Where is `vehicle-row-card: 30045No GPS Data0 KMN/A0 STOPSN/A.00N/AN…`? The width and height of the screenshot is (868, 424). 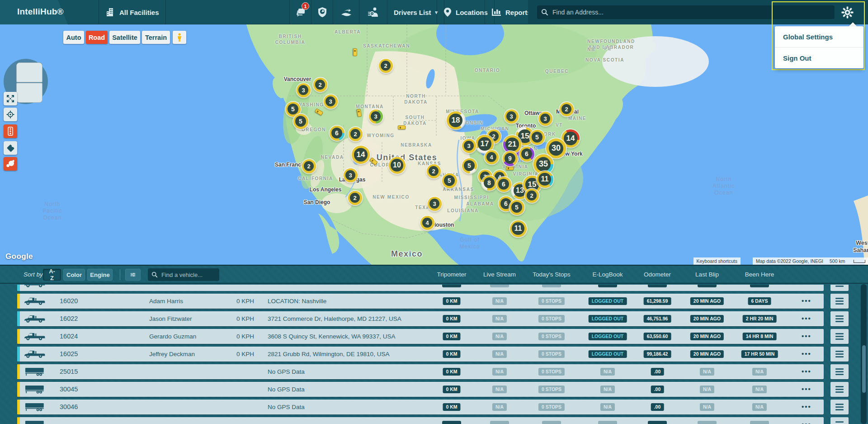
vehicle-row-card: 30045No GPS Data0 KMN/A0 STOPSN/A.00N/AN… is located at coordinates (420, 389).